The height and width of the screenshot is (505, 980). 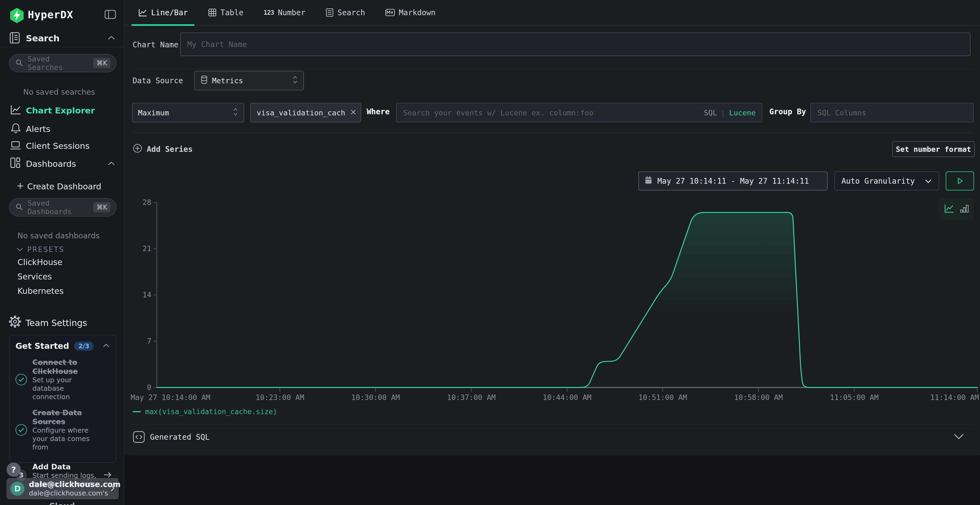 What do you see at coordinates (887, 181) in the screenshot?
I see `granularity-select: Auto Granularity` at bounding box center [887, 181].